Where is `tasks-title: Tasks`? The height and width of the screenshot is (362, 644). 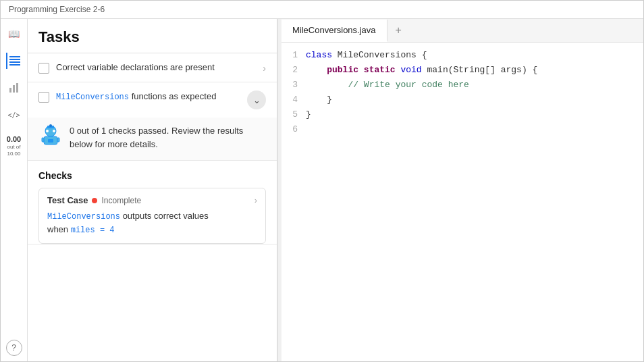
tasks-title: Tasks is located at coordinates (153, 37).